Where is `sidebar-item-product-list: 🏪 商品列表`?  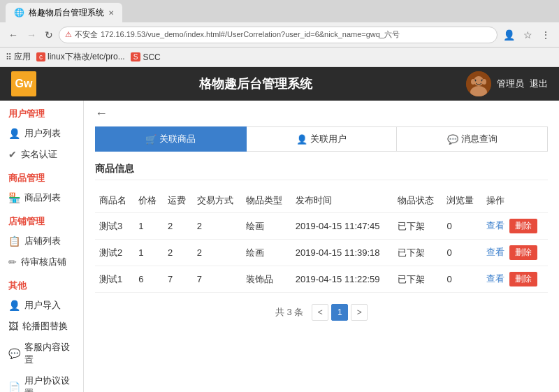 sidebar-item-product-list: 🏪 商品列表 is located at coordinates (42, 198).